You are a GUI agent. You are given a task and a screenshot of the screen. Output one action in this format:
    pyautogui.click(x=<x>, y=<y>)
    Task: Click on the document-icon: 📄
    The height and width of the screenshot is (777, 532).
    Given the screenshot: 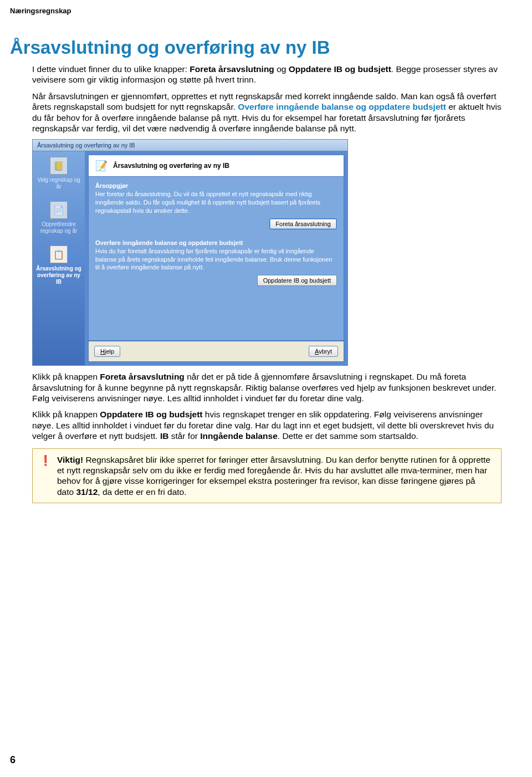 What is the action you would take?
    pyautogui.click(x=59, y=210)
    